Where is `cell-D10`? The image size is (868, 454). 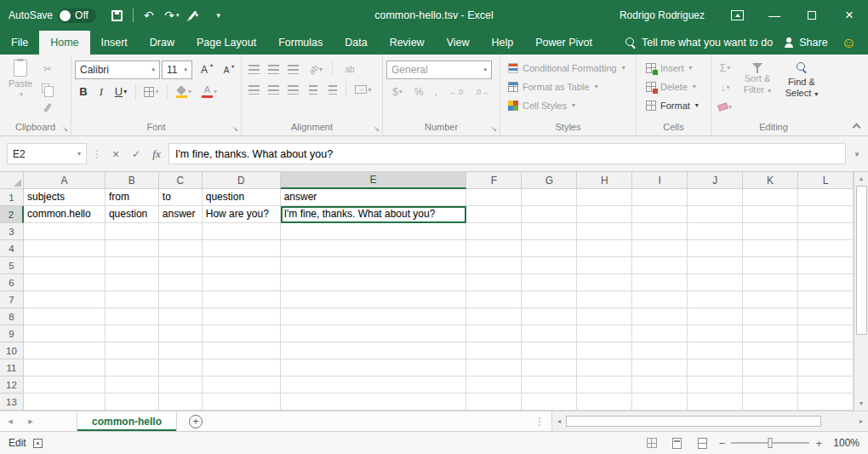 cell-D10 is located at coordinates (242, 351).